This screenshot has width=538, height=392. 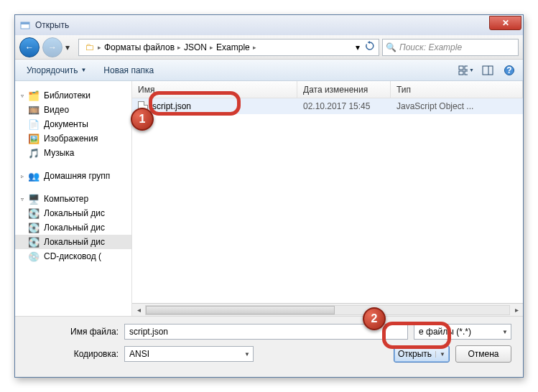 I want to click on scroll-right-icon: ▸, so click(x=516, y=310).